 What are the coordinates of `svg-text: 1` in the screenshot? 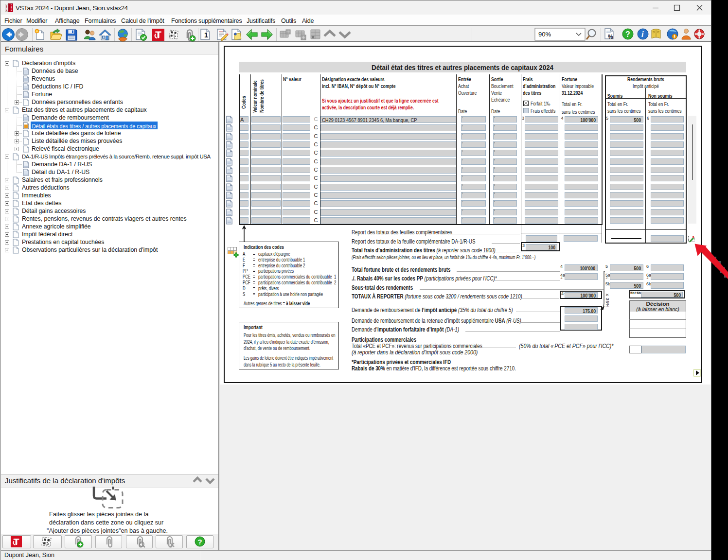 It's located at (206, 35).